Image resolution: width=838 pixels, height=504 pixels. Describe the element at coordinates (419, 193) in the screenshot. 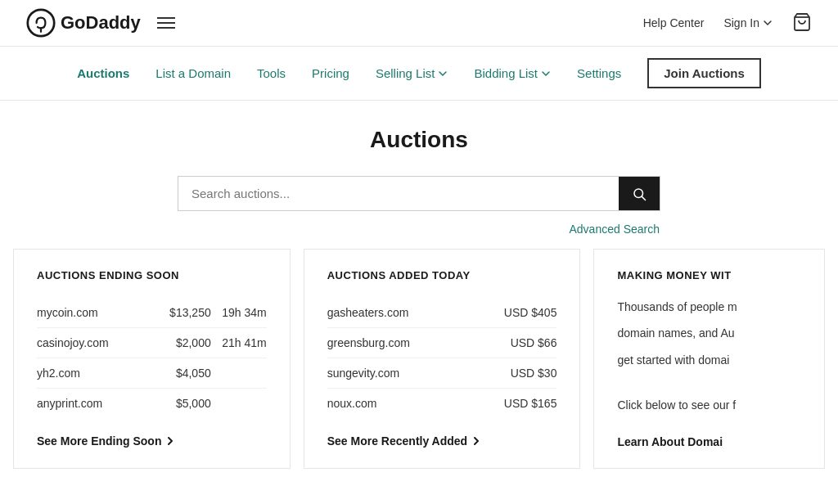

I see `search-bar` at that location.